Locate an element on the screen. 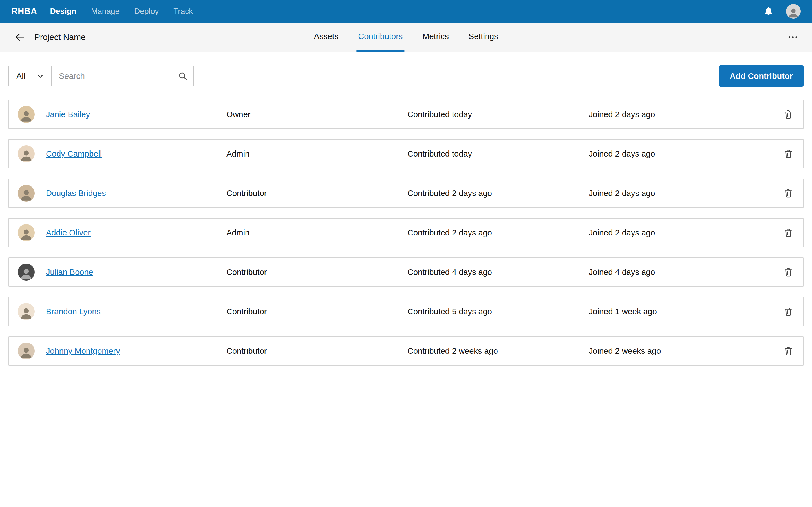 The width and height of the screenshot is (812, 507). contributor-name-link: Douglas Bridges is located at coordinates (136, 193).